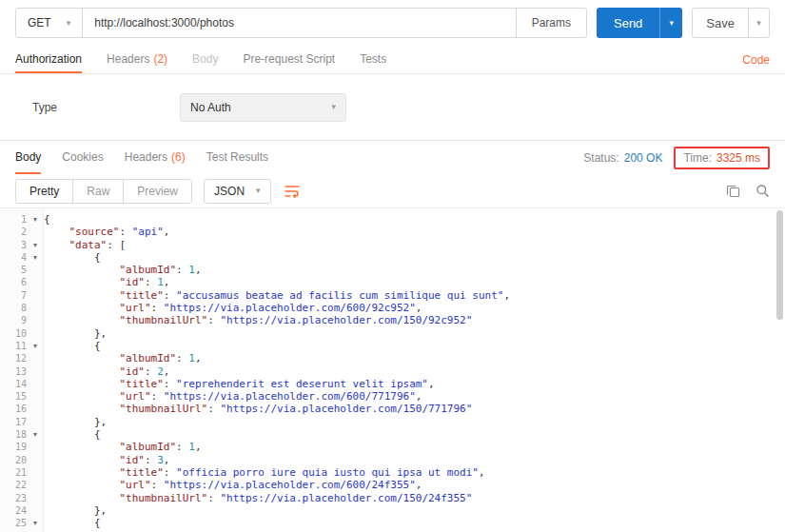  I want to click on tab-test-results: Test Results, so click(238, 158).